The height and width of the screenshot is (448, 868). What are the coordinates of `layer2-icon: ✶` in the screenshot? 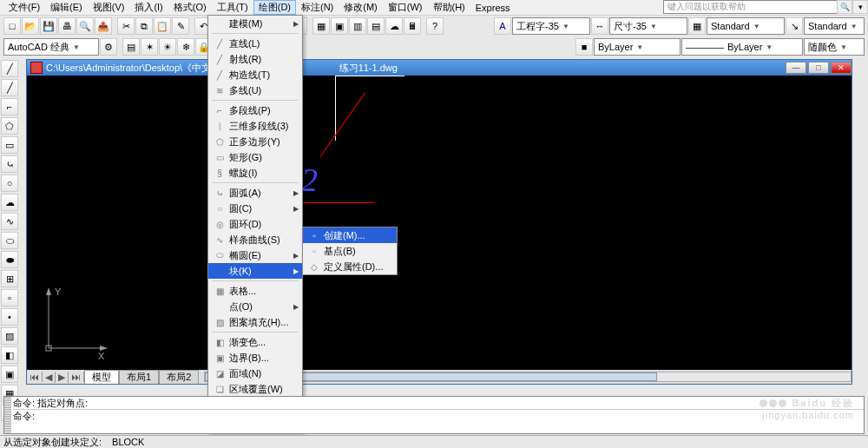 It's located at (149, 47).